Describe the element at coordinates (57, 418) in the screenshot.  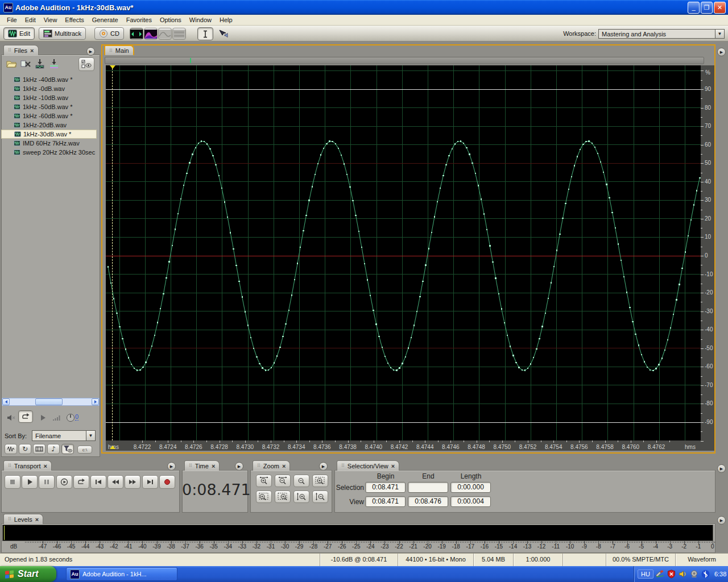
I see `preview-volume-button` at that location.